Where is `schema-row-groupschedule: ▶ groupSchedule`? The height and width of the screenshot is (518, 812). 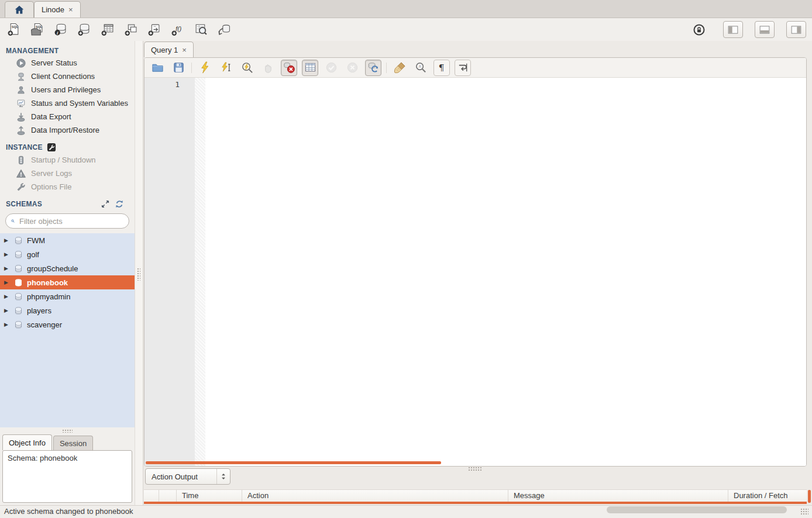
schema-row-groupschedule: ▶ groupSchedule is located at coordinates (67, 268).